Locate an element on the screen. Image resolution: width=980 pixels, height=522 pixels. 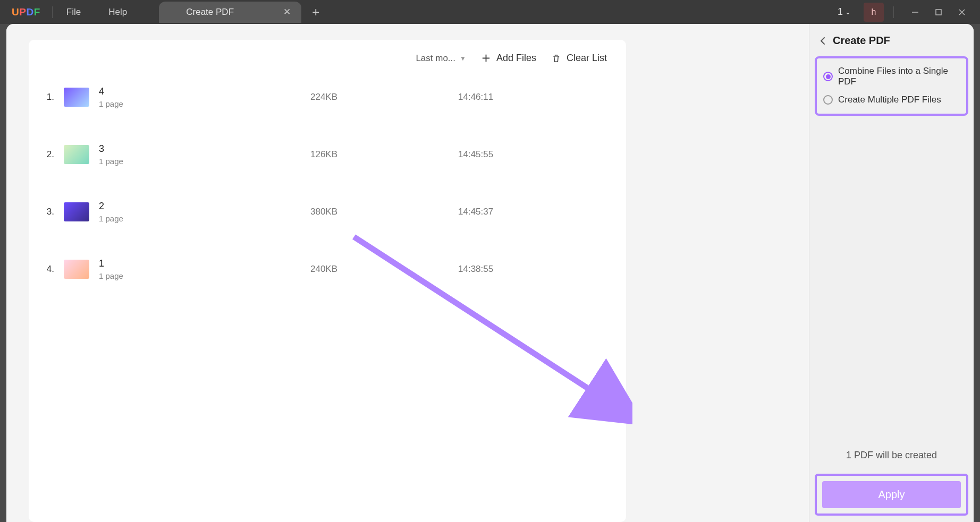
panel-header: Create PDF is located at coordinates (892, 40).